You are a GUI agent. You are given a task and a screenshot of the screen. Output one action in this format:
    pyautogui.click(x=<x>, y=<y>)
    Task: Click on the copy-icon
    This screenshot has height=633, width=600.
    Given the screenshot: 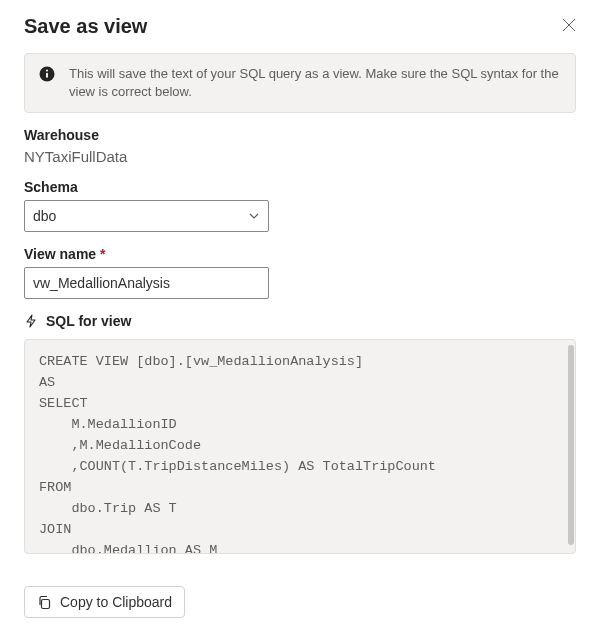 What is the action you would take?
    pyautogui.click(x=44, y=602)
    